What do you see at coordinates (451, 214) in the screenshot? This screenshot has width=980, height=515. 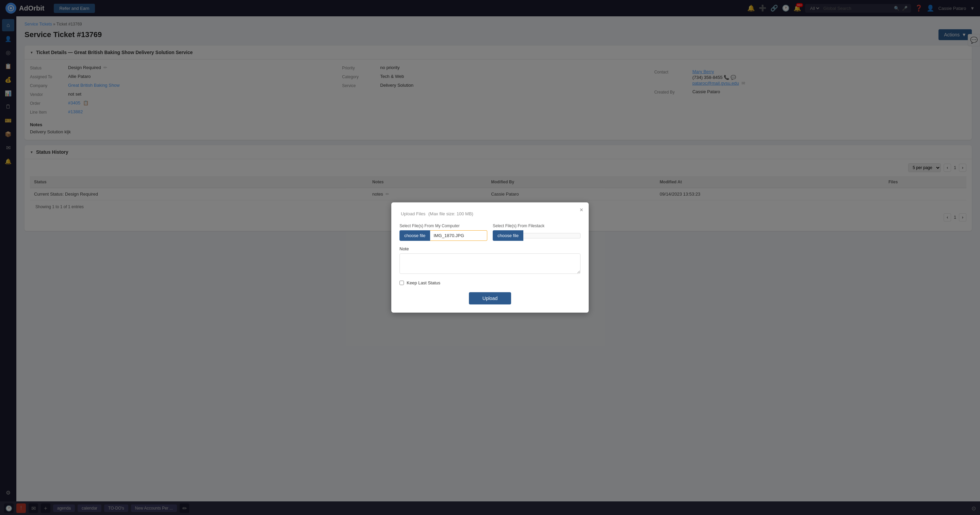 I see `modal-subtitle: (Max file size: 100 MB)` at bounding box center [451, 214].